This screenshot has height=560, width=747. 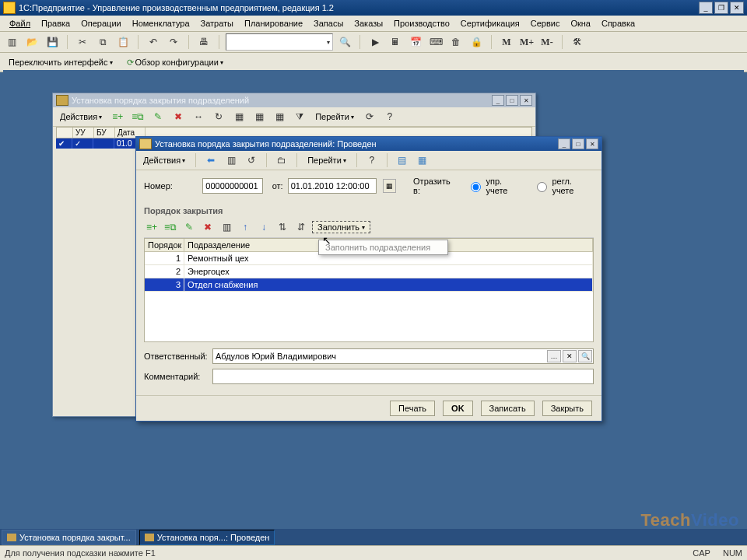 I want to click on m-minus-button: M-, so click(x=547, y=42).